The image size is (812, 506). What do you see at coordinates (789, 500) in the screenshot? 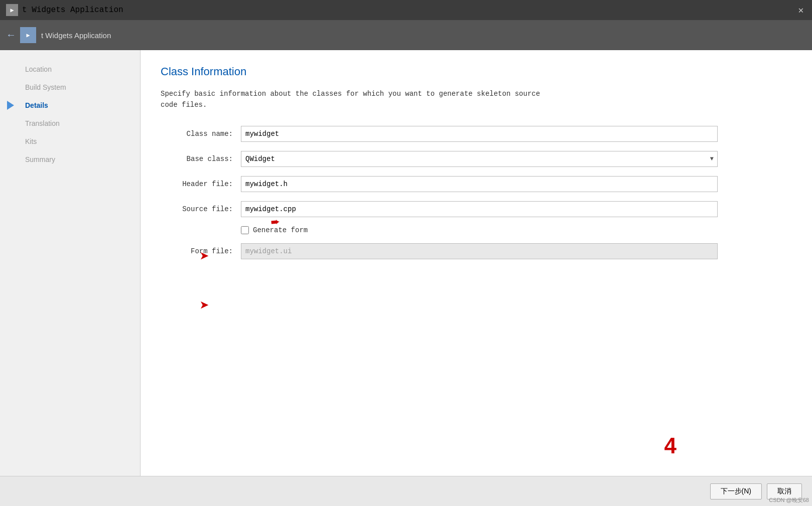
I see `watermark: CSDN @晚安68` at bounding box center [789, 500].